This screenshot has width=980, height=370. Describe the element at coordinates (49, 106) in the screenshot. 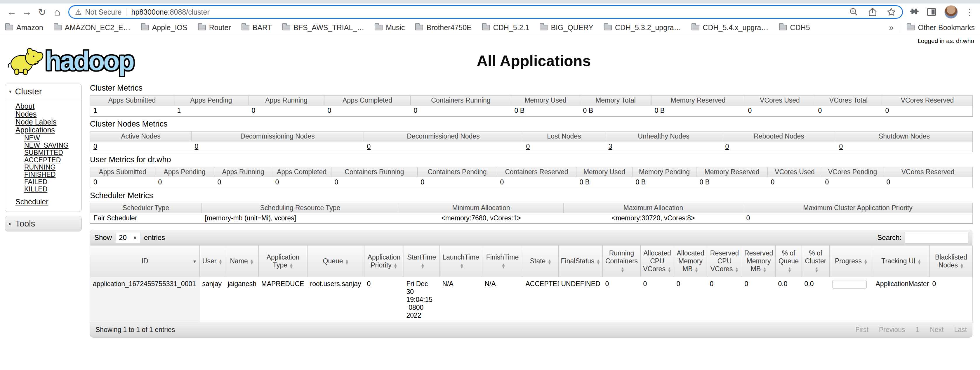

I see `sidebar-item-about: About` at that location.